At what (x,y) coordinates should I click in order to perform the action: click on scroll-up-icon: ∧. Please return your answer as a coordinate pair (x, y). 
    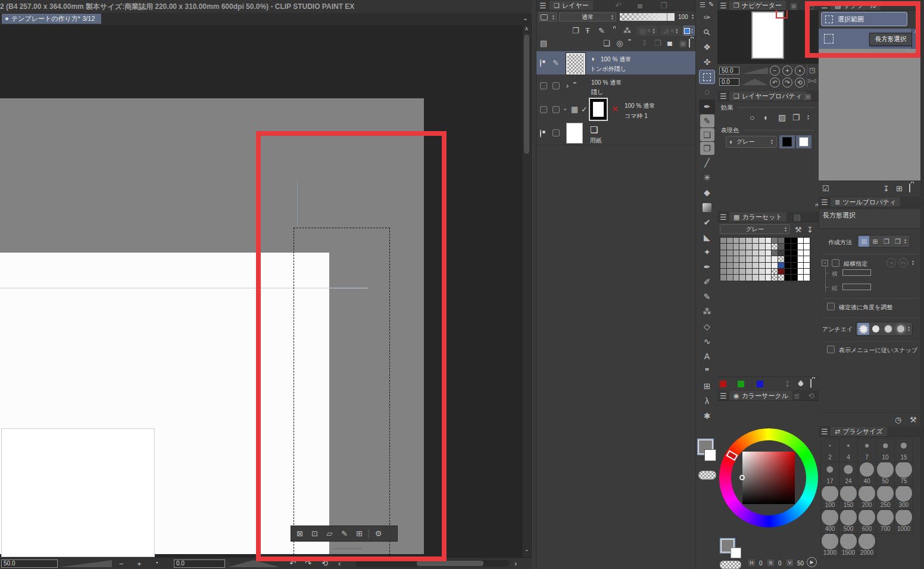
    Looking at the image, I should click on (526, 29).